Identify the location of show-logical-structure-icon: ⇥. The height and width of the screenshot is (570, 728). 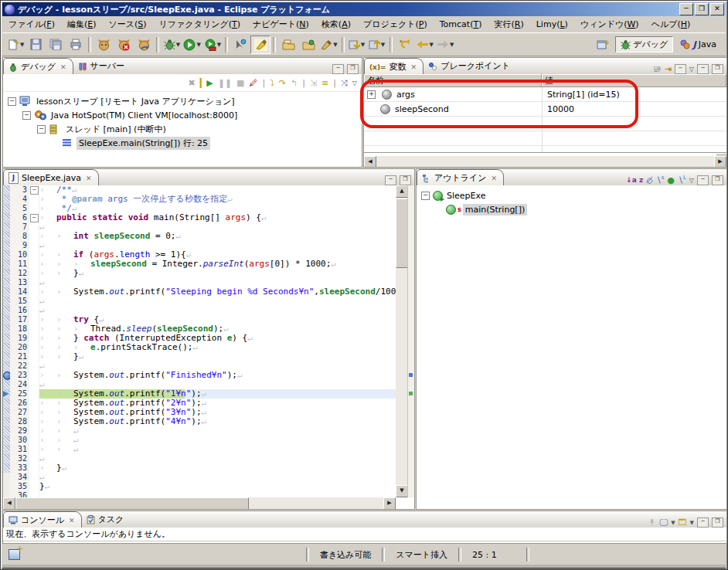
(668, 70).